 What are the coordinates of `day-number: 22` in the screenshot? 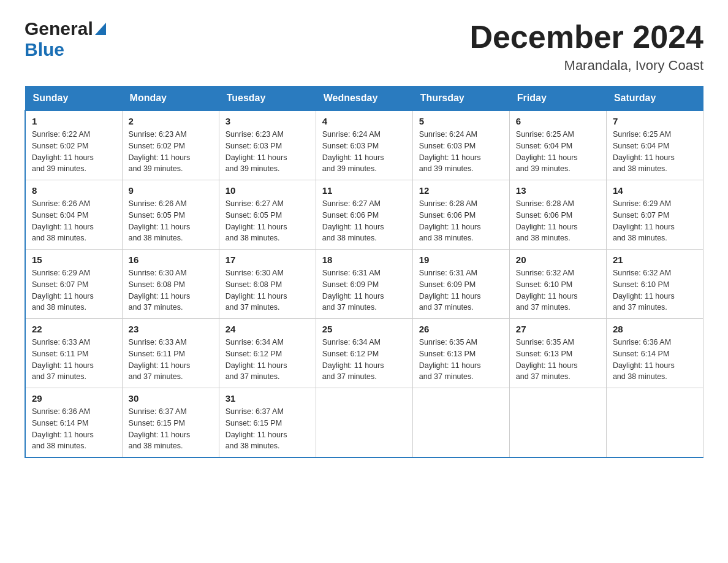 It's located at (74, 329).